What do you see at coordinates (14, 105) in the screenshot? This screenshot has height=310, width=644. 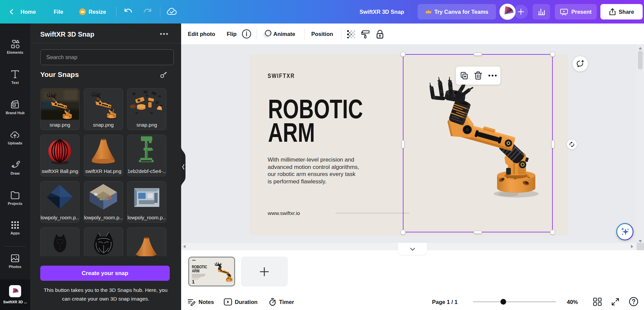 I see `svg-text: co.` at bounding box center [14, 105].